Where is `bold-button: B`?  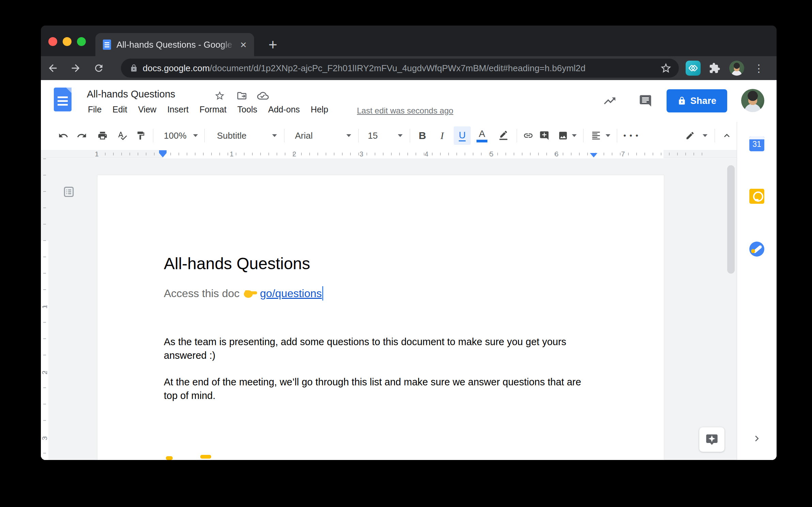 bold-button: B is located at coordinates (422, 136).